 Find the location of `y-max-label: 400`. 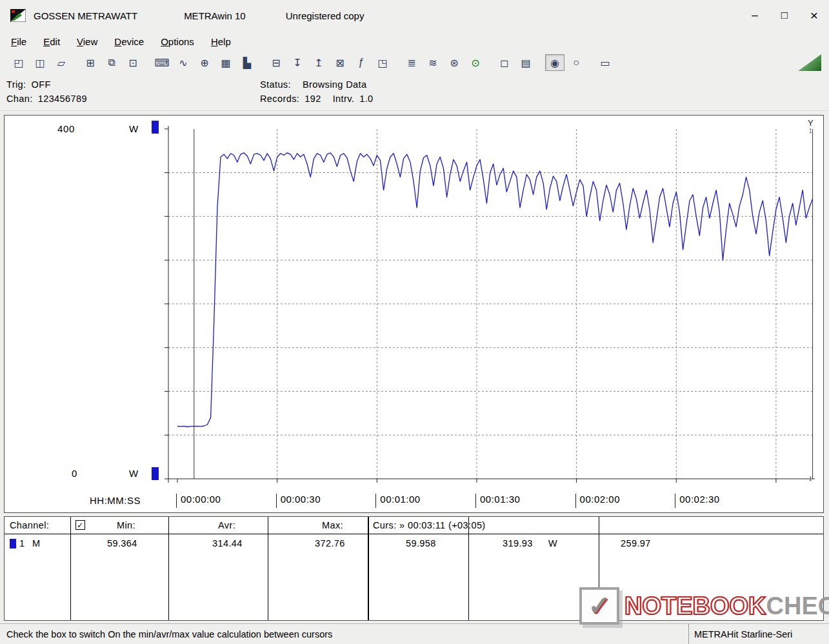

y-max-label: 400 is located at coordinates (66, 129).